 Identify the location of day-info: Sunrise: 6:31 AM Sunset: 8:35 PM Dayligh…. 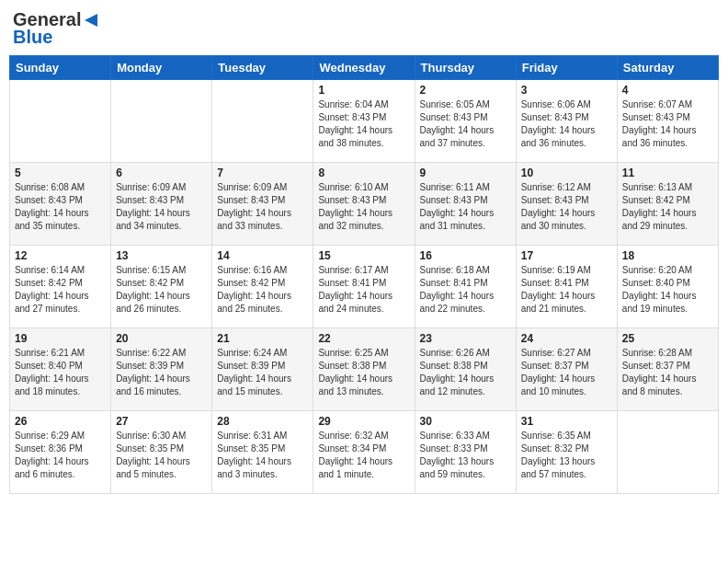
(263, 455).